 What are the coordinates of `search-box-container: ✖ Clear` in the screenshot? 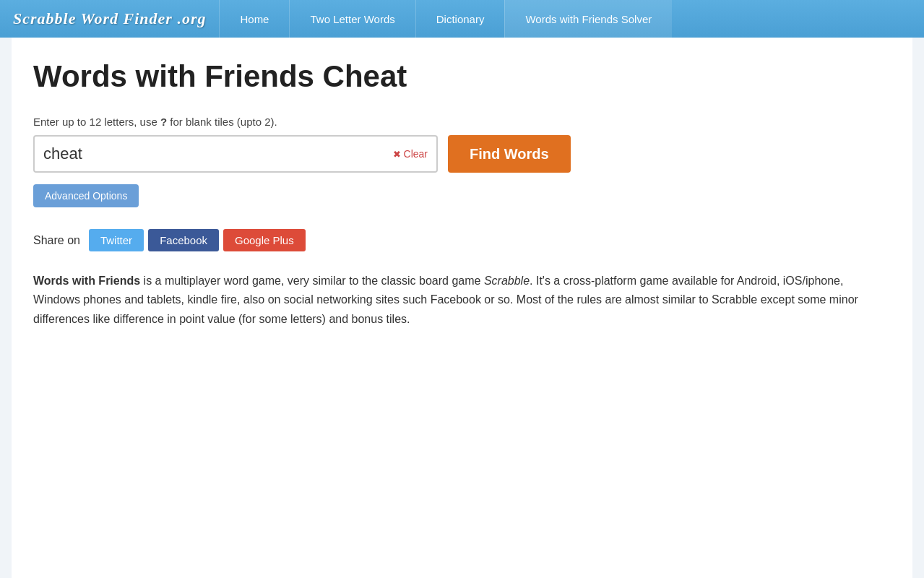 It's located at (236, 154).